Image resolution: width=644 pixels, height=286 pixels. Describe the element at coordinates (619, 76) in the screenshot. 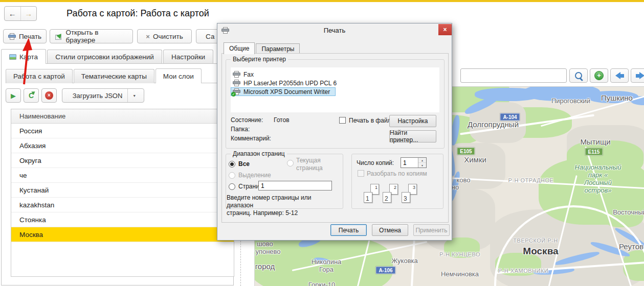

I see `map-prev-button` at that location.